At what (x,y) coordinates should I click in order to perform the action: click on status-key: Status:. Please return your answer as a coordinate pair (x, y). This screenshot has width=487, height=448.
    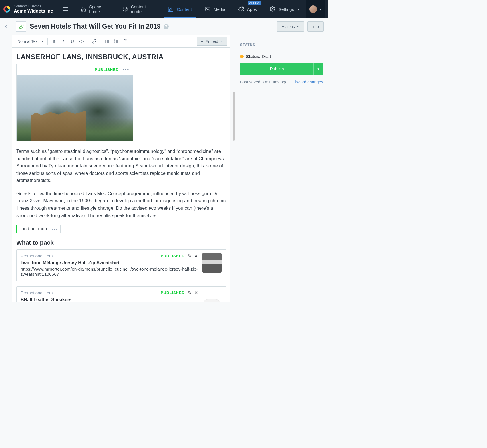
    Looking at the image, I should click on (253, 57).